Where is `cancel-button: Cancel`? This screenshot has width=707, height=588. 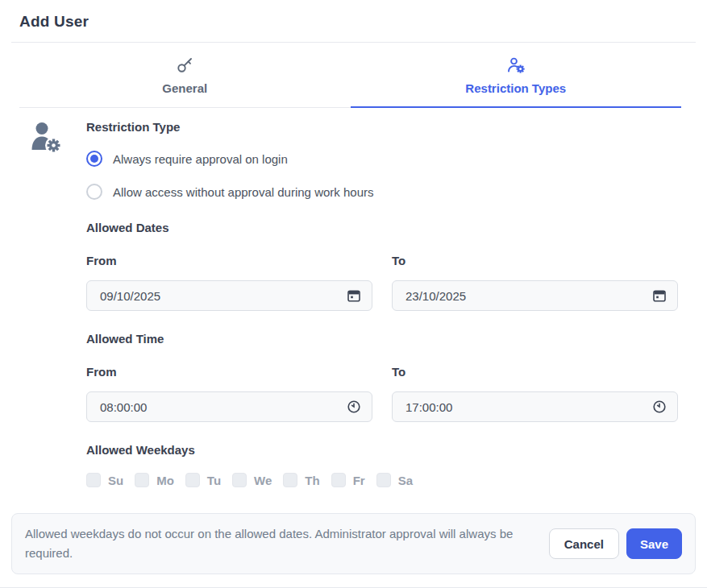 cancel-button: Cancel is located at coordinates (584, 544).